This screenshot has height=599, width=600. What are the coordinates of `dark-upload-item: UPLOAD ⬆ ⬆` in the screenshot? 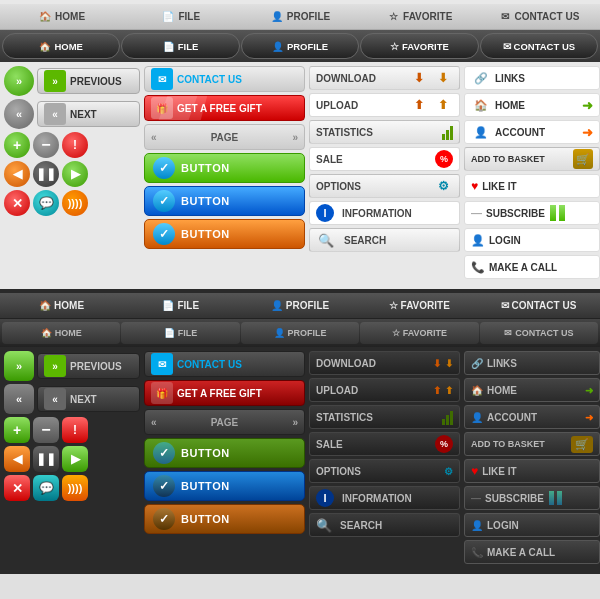 It's located at (384, 390).